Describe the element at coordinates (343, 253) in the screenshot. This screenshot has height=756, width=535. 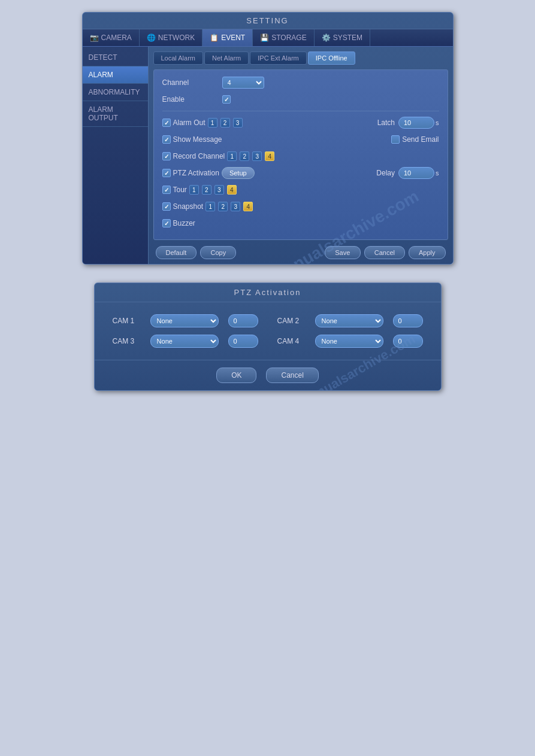
I see `save-label: Save` at that location.